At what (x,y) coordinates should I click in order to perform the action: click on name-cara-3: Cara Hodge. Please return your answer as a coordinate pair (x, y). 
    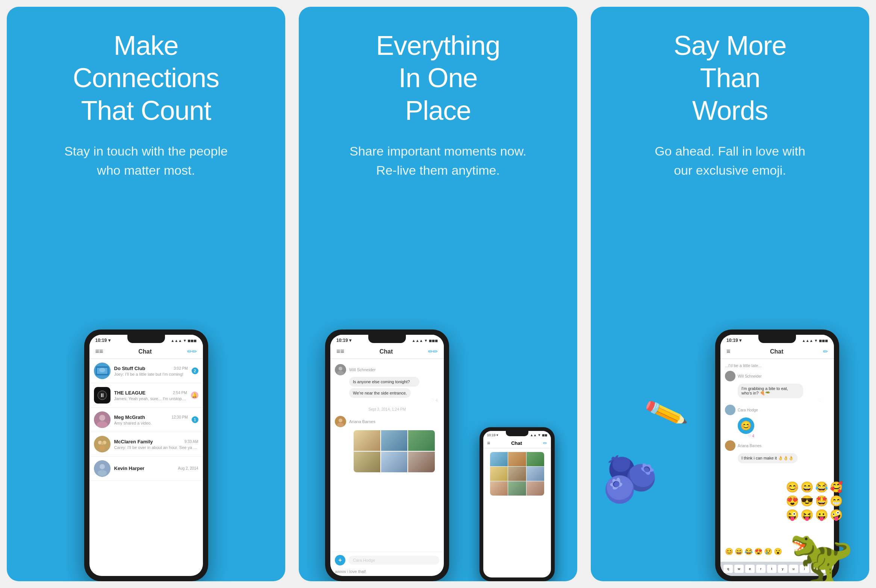
    Looking at the image, I should click on (748, 410).